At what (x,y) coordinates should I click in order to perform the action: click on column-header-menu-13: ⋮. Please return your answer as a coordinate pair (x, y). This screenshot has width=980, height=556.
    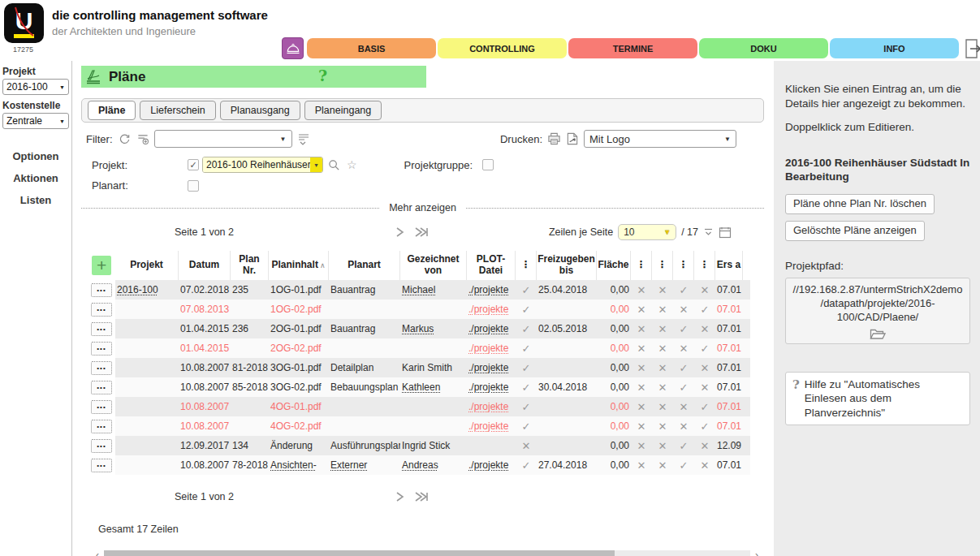
    Looking at the image, I should click on (705, 265).